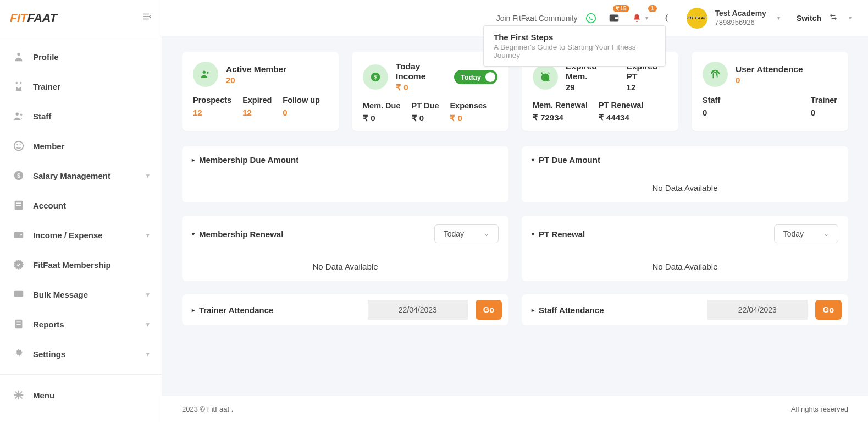 This screenshot has height=422, width=868. I want to click on card-value: 0, so click(770, 80).